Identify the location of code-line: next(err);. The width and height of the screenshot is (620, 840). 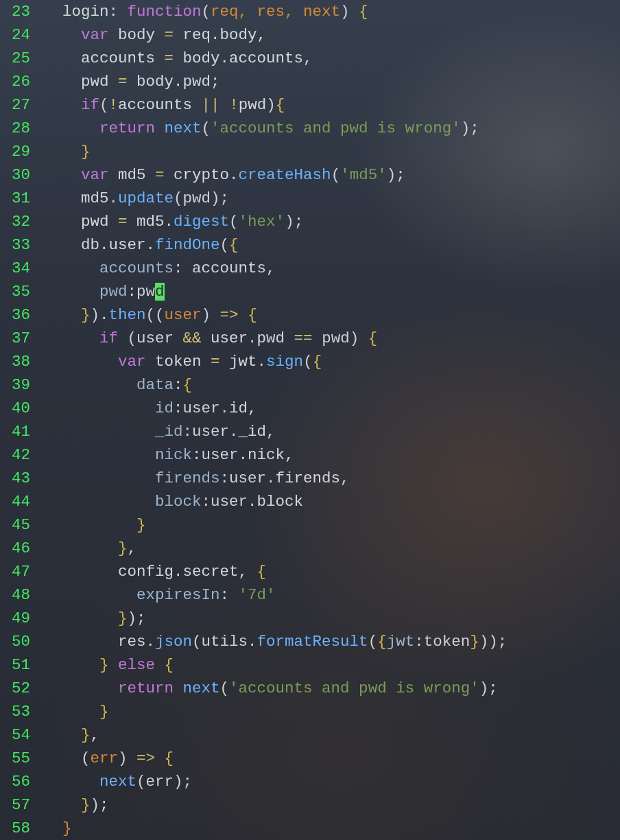
(332, 782).